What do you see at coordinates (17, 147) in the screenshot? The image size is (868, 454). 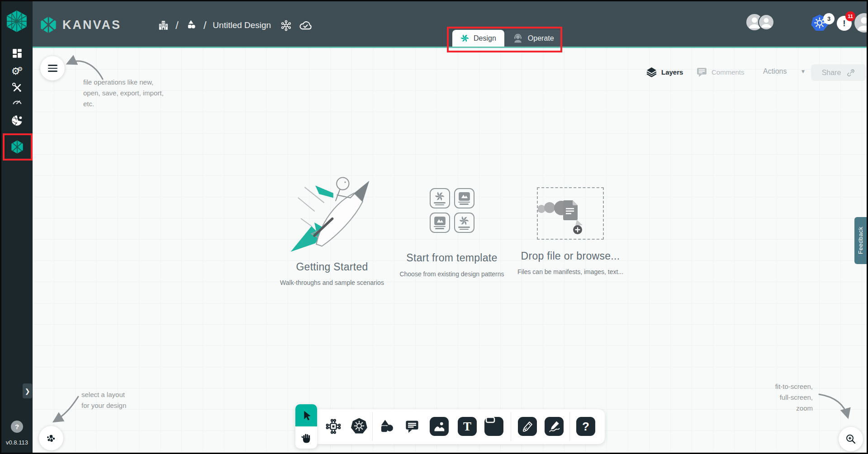 I see `sidebar-item-kanvas` at bounding box center [17, 147].